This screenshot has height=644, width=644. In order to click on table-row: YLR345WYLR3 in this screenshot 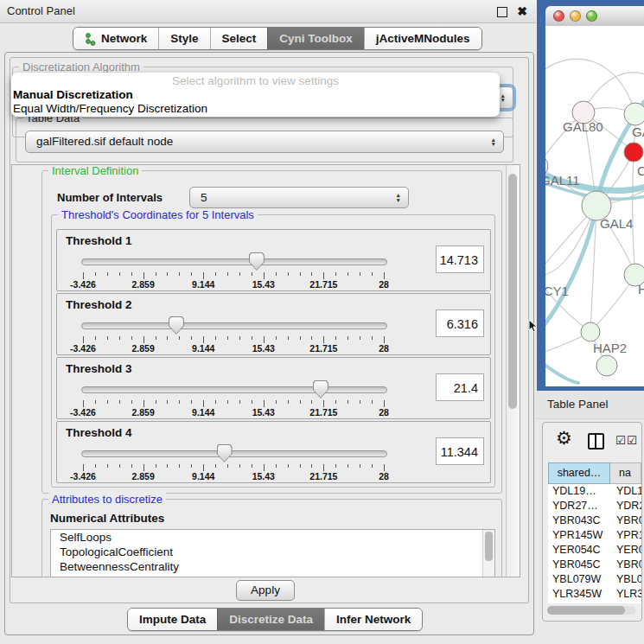, I will do `click(595, 595)`.